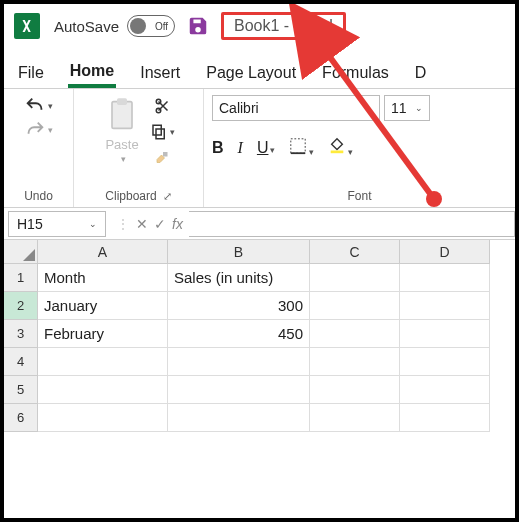 The width and height of the screenshot is (519, 522). Describe the element at coordinates (198, 26) in the screenshot. I see `save-icon` at that location.